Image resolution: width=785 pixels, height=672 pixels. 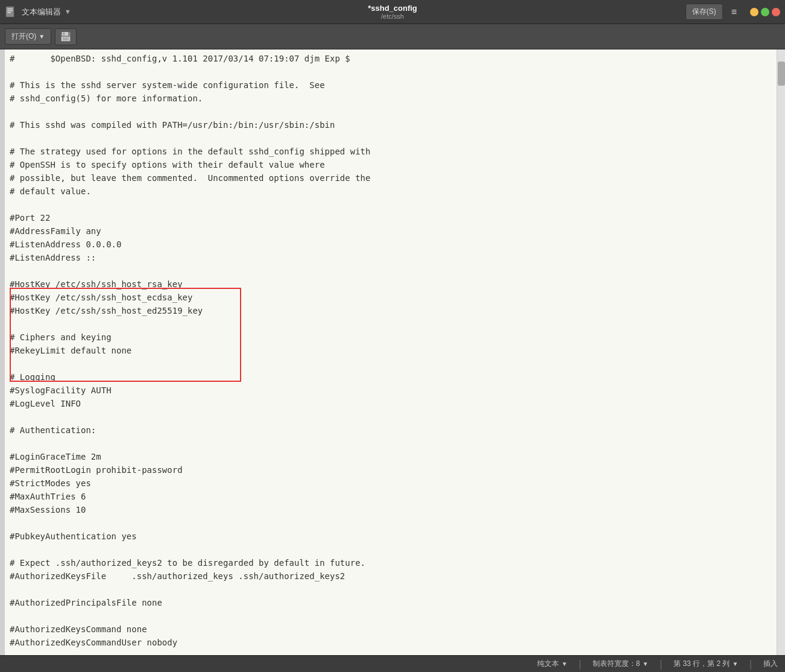 What do you see at coordinates (734, 12) in the screenshot?
I see `hamburger-button: ≡` at bounding box center [734, 12].